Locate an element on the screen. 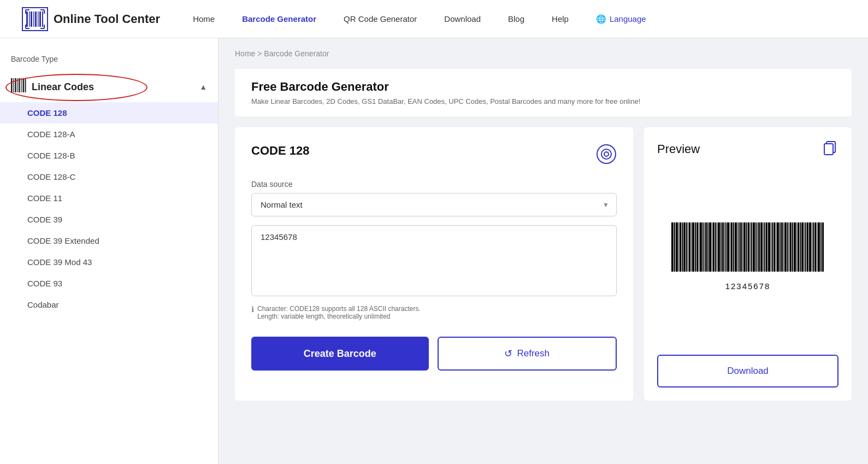 This screenshot has height=464, width=868. barcode-text-input: 12345678 is located at coordinates (434, 261).